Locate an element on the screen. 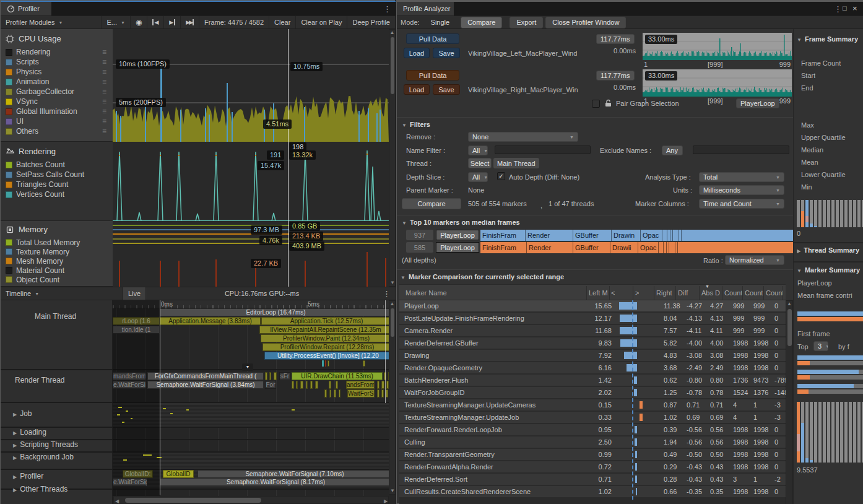 The height and width of the screenshot is (504, 863). timeline-span: ProfilerWindow.Paint (12.34ms) is located at coordinates (326, 338).